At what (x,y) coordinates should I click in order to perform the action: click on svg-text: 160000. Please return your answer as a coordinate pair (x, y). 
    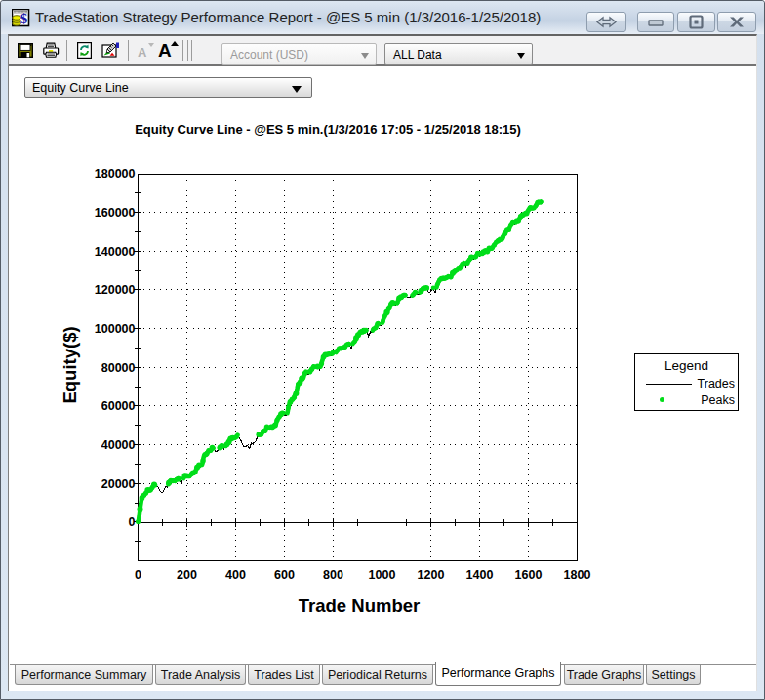
    Looking at the image, I should click on (115, 213).